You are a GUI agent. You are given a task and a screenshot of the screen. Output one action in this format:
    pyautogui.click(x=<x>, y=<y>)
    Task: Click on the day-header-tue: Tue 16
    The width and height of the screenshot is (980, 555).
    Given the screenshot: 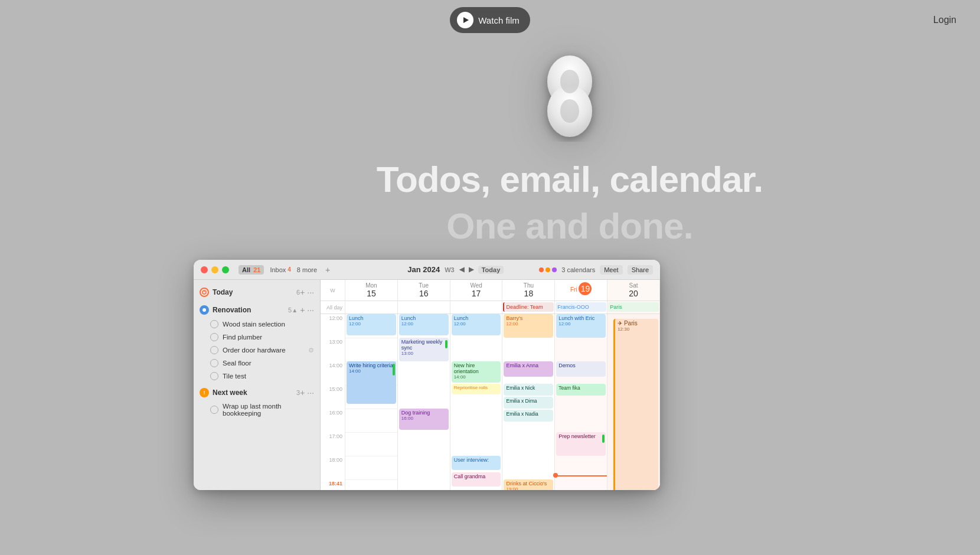 What is the action you would take?
    pyautogui.click(x=424, y=290)
    